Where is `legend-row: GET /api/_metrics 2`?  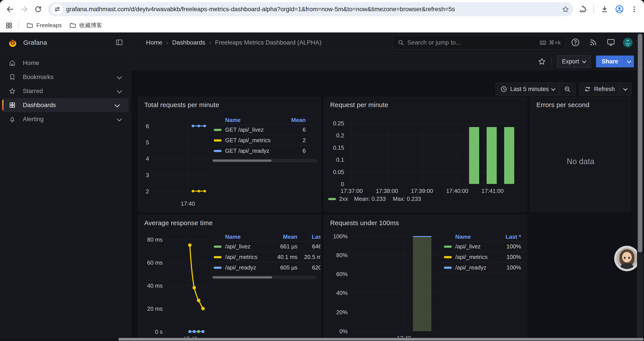 legend-row: GET /api/_metrics 2 is located at coordinates (264, 140).